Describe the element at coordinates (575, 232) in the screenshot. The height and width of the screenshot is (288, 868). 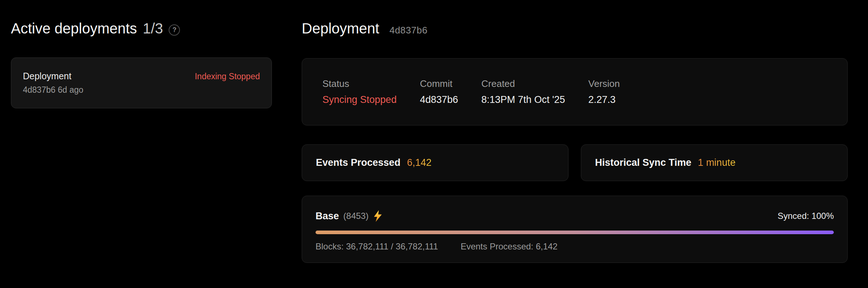
I see `sync-progress-fill` at that location.